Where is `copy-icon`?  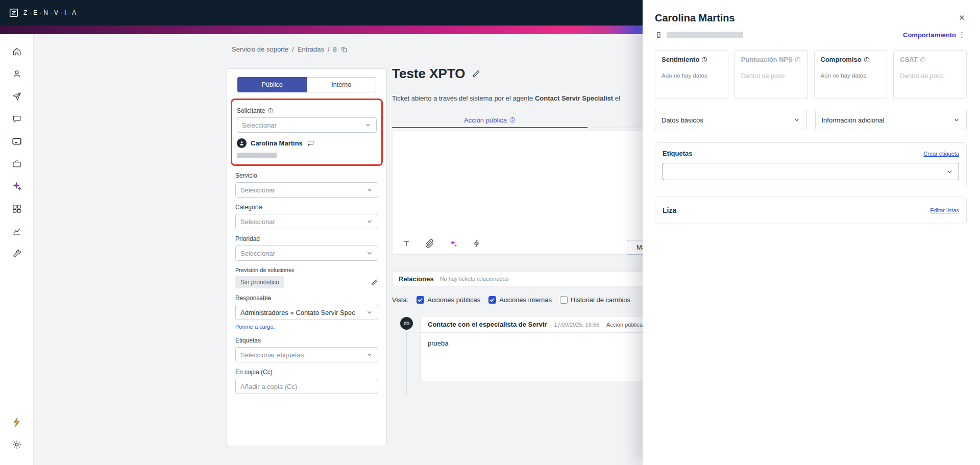
copy-icon is located at coordinates (344, 50).